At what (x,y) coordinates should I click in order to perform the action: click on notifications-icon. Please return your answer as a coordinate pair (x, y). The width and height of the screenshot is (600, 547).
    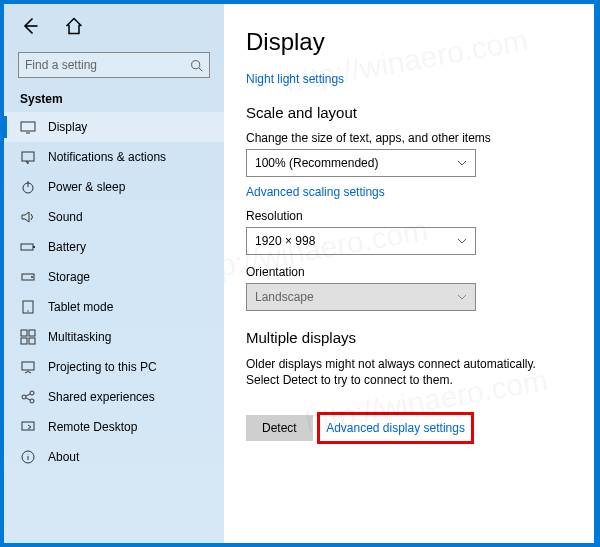
    Looking at the image, I should click on (28, 157).